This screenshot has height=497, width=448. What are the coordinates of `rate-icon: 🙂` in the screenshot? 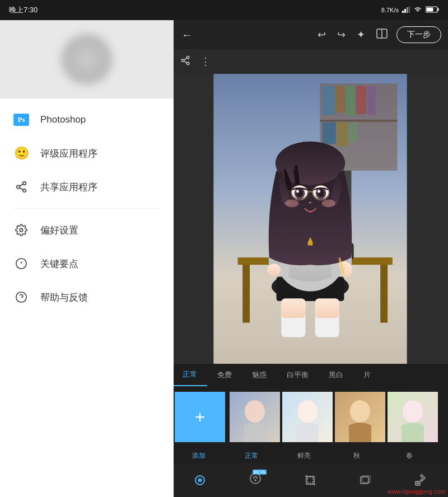 It's located at (21, 153).